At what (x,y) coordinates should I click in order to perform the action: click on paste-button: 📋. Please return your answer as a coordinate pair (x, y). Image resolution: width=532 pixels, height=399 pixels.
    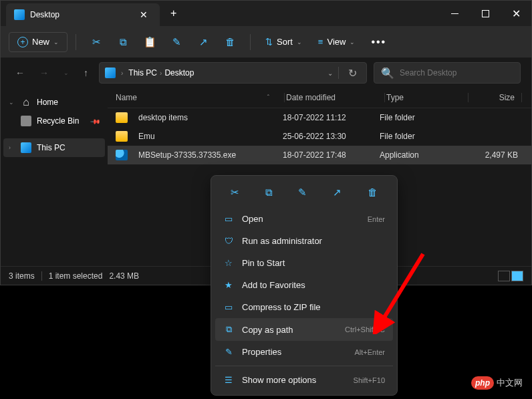
    Looking at the image, I should click on (150, 42).